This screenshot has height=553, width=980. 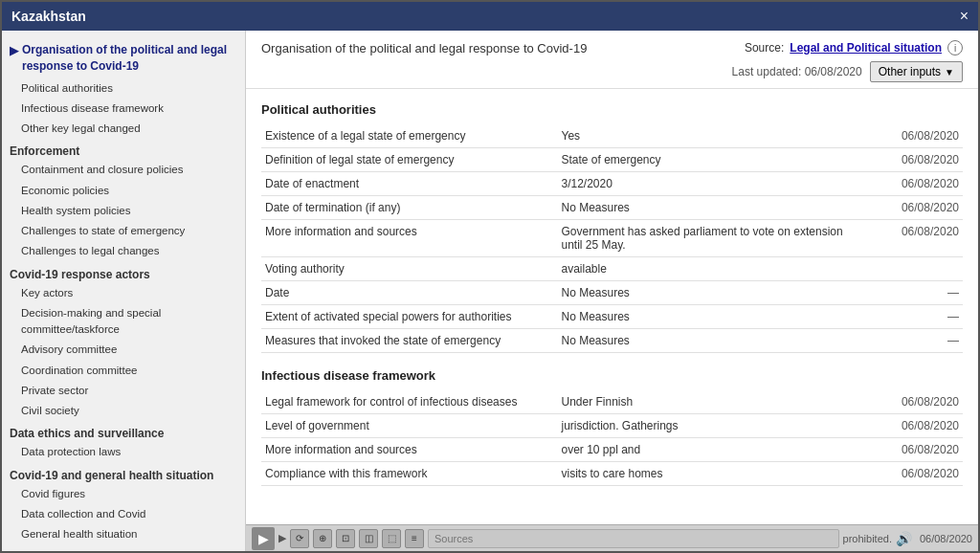 What do you see at coordinates (949, 73) in the screenshot?
I see `dropdown-arrow-icon: ▼` at bounding box center [949, 73].